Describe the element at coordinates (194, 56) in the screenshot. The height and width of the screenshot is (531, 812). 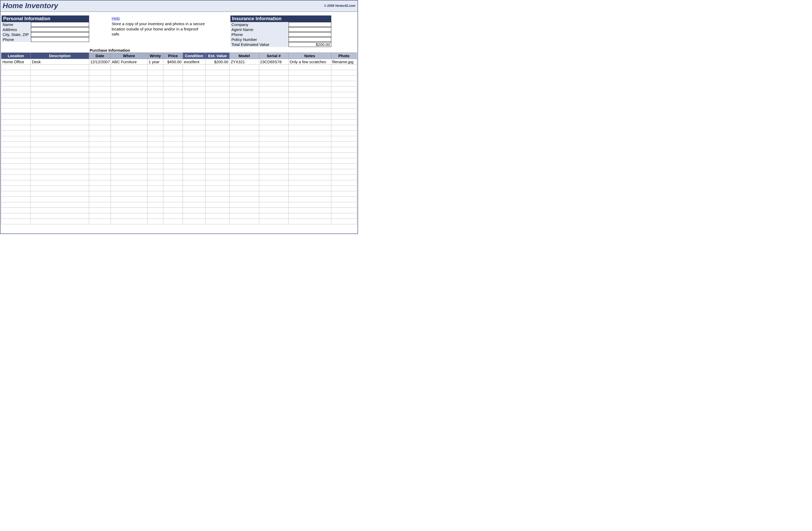
I see `col-condition: Condition` at that location.